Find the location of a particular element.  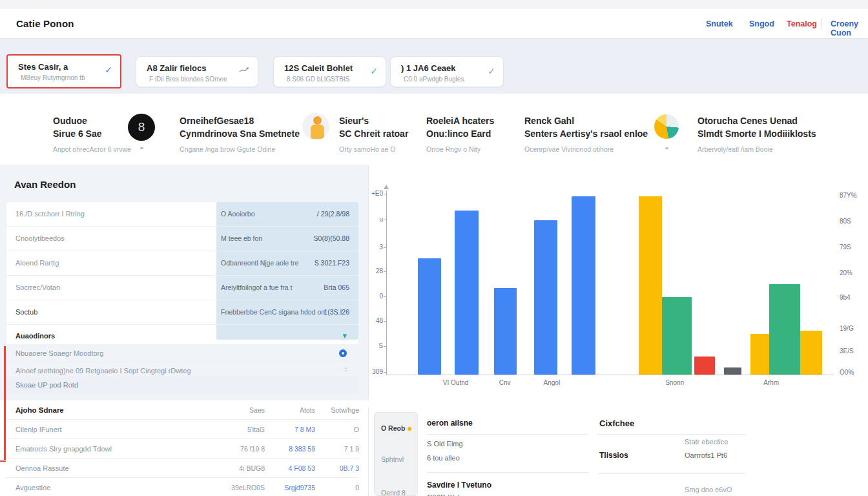

cell-link: Srgjd9735 is located at coordinates (293, 488).